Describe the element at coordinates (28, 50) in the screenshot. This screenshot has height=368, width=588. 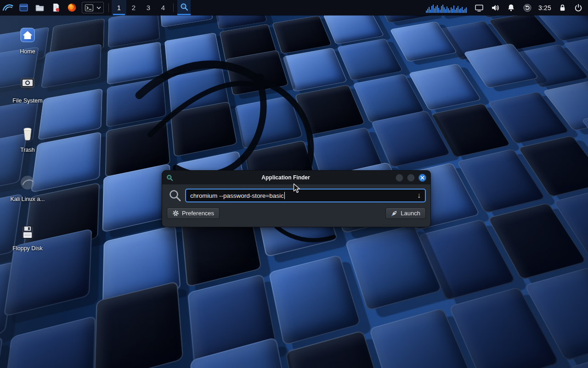
I see `desktop-icon-home: Home` at that location.